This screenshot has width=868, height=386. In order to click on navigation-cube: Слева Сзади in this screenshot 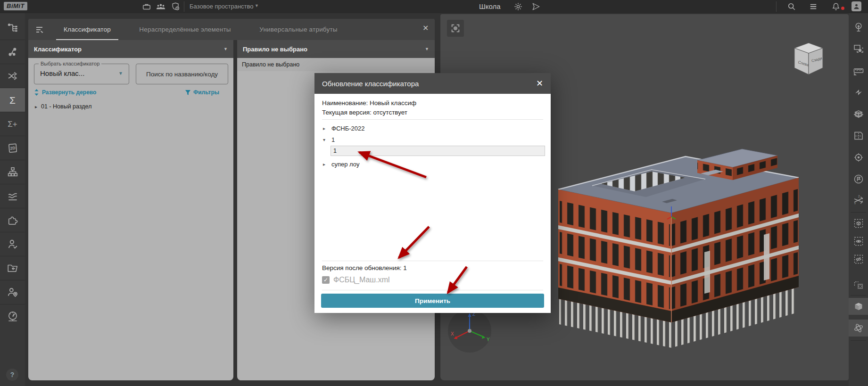, I will do `click(808, 58)`.